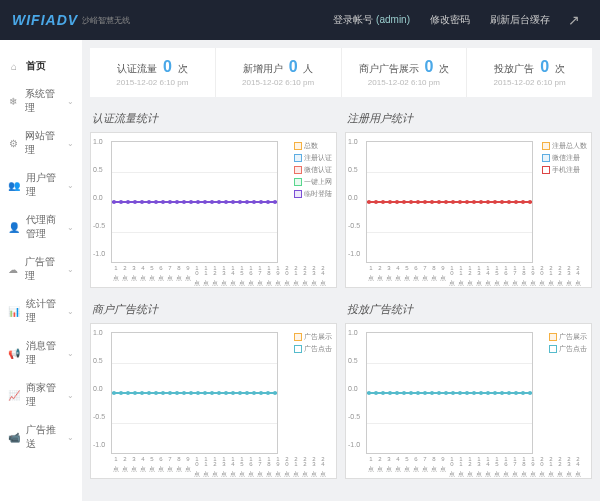 This screenshot has width=600, height=501. What do you see at coordinates (43, 101) in the screenshot?
I see `sidebar-label: 系统管理` at bounding box center [43, 101].